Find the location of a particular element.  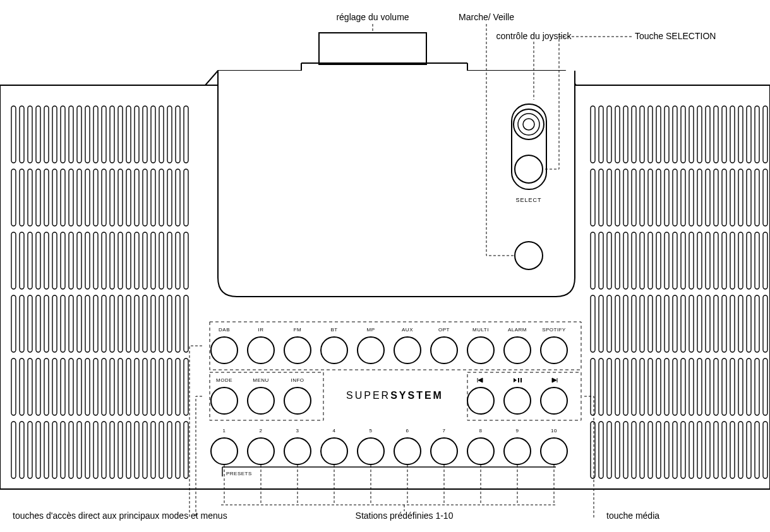

label-media: touche média is located at coordinates (633, 516).